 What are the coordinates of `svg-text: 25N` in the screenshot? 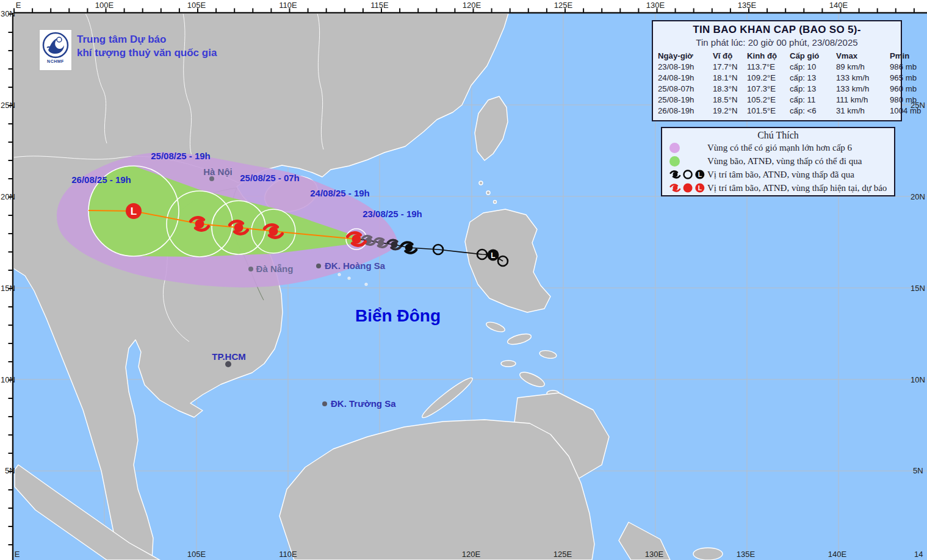 It's located at (8, 105).